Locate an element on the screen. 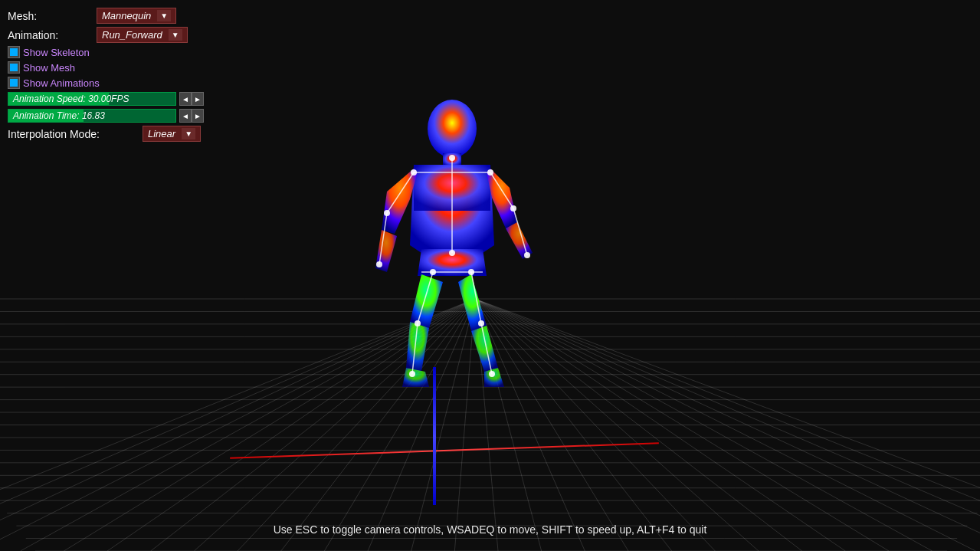 Image resolution: width=980 pixels, height=551 pixels. interp-dropdown-value: Linear is located at coordinates (162, 133).